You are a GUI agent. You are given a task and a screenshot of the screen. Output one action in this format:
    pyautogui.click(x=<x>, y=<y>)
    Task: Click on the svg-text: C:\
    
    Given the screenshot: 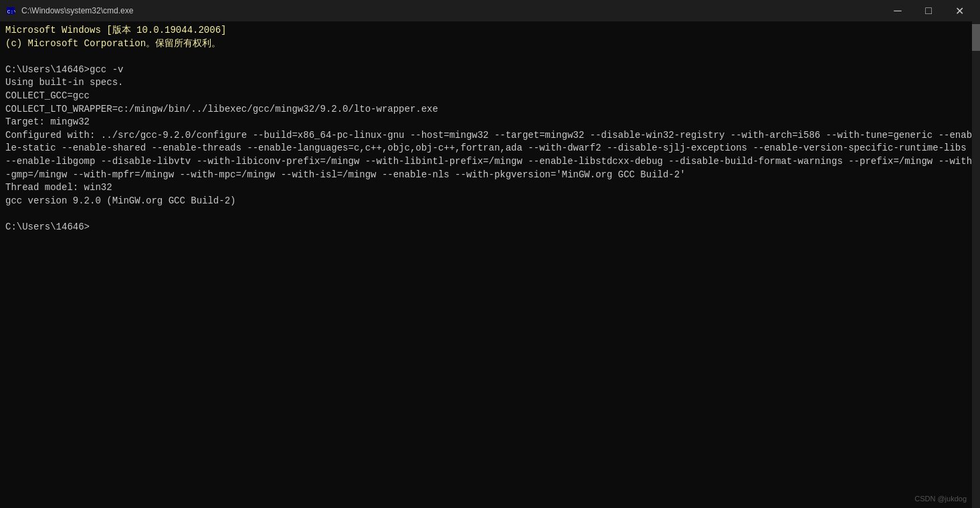 What is the action you would take?
    pyautogui.click(x=11, y=12)
    